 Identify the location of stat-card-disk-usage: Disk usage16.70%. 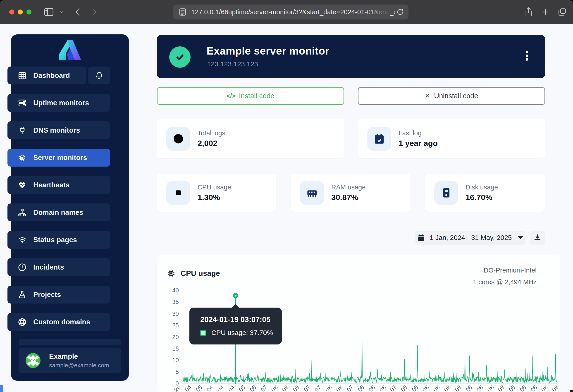
(485, 193).